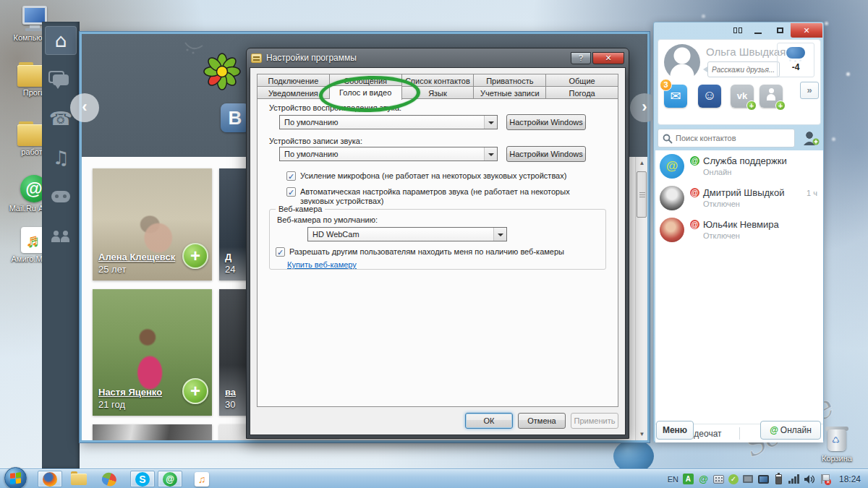  I want to click on taskbar-paint-button, so click(109, 479).